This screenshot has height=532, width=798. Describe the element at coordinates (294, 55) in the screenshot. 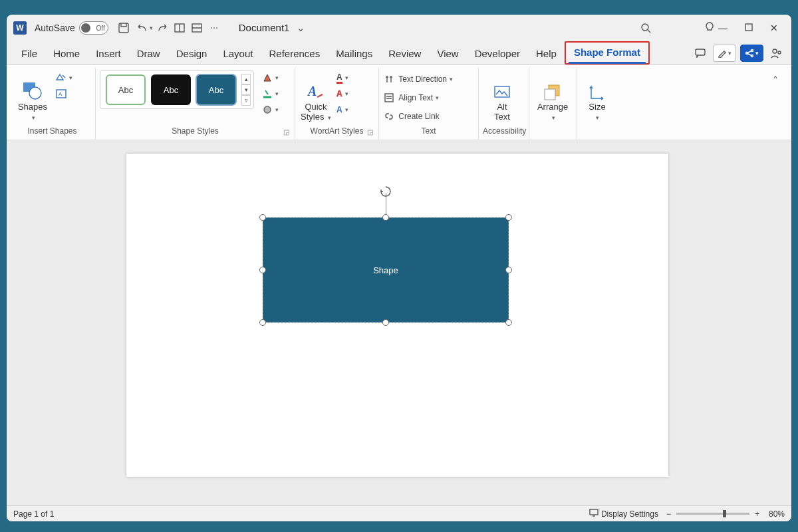

I see `tab-references: References` at that location.